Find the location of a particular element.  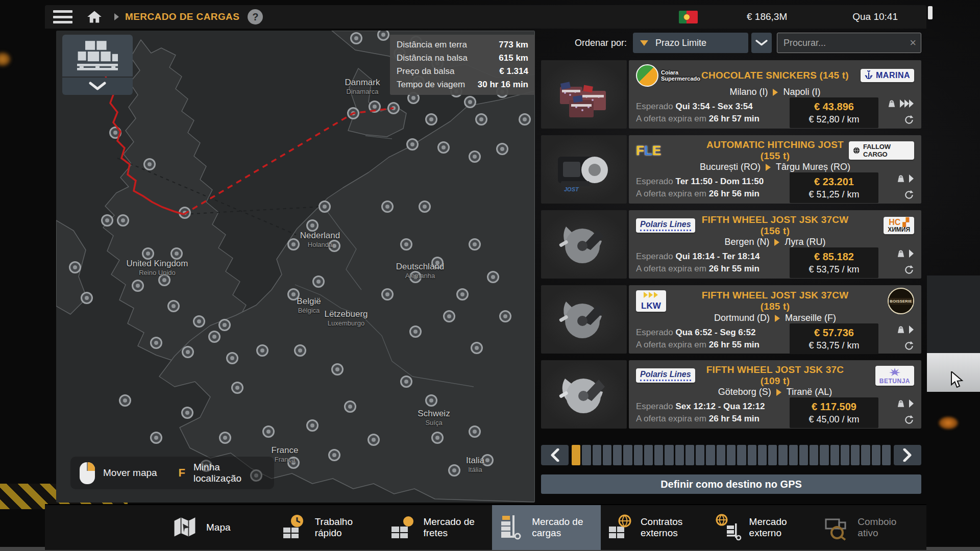

page-tick-active is located at coordinates (576, 455).